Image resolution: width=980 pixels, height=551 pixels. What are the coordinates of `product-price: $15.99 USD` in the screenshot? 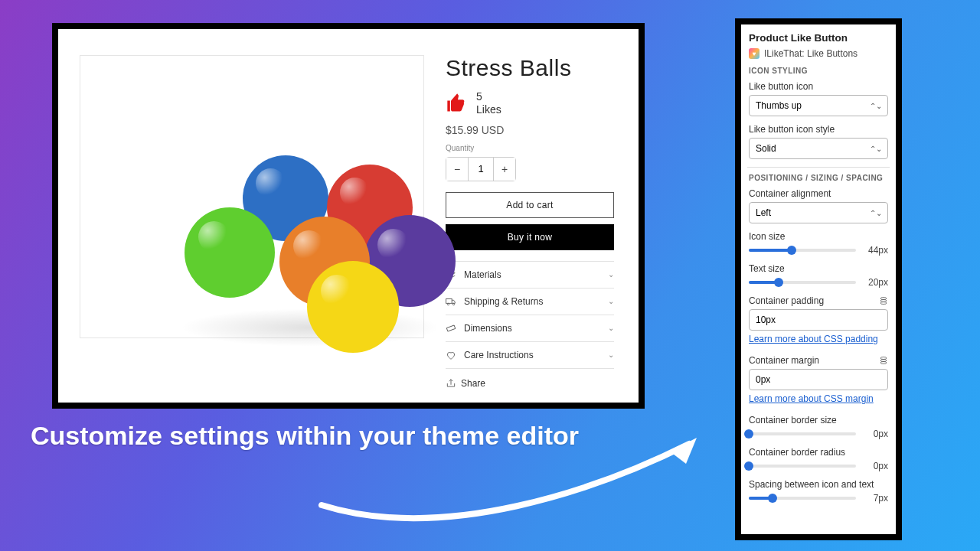 It's located at (531, 130).